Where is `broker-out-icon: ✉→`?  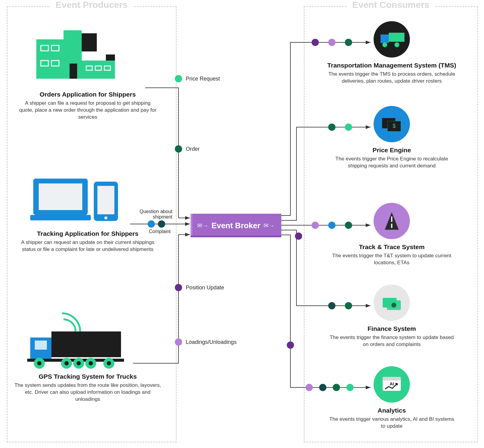
broker-out-icon: ✉→ is located at coordinates (269, 226).